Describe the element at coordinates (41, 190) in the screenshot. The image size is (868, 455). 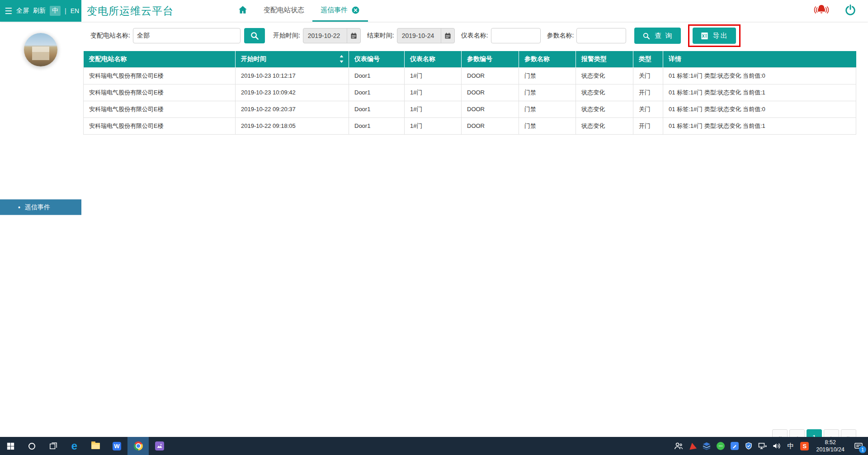
I see `sidebar-item-event-record: 事件记录` at that location.